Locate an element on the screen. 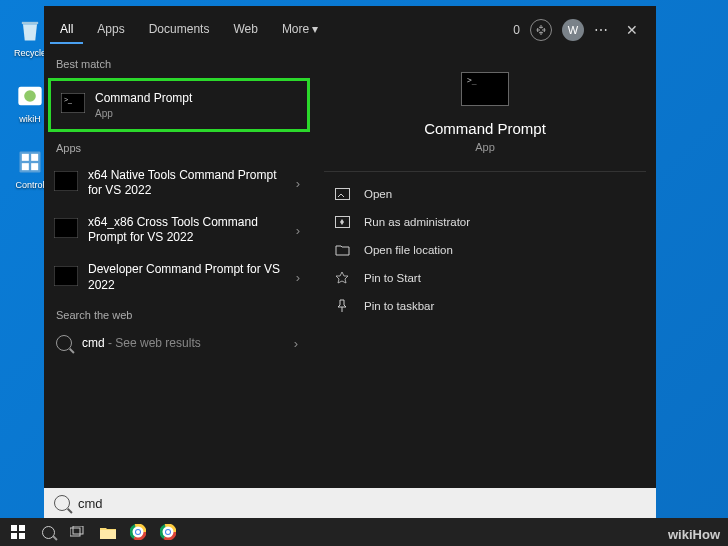 This screenshot has width=728, height=546. result-title: Developer Command Prompt for VS 2022 is located at coordinates (185, 278).